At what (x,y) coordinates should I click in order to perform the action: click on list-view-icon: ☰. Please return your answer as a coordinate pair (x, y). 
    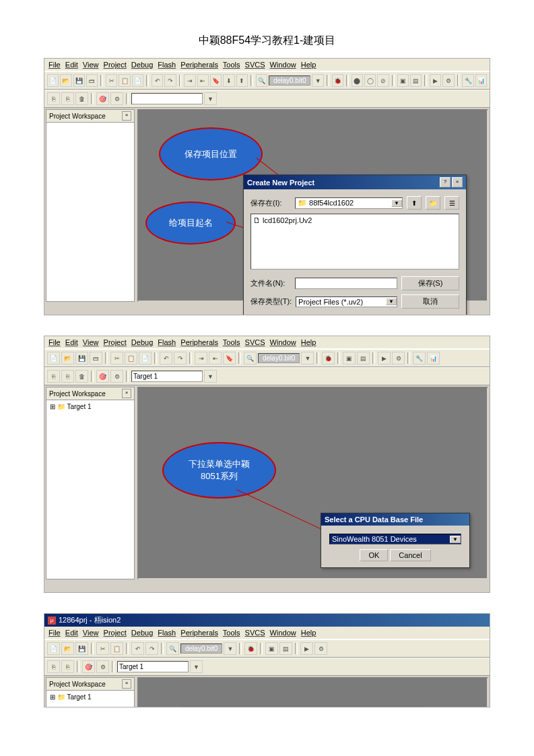
    Looking at the image, I should click on (452, 203).